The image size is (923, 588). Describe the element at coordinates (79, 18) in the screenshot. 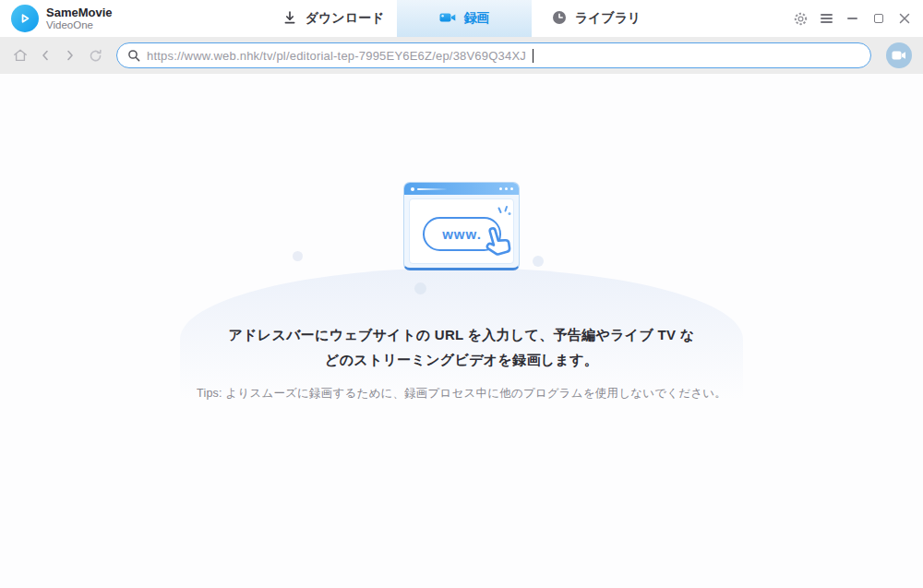

I see `app-title: SameMovie VideoOne` at that location.